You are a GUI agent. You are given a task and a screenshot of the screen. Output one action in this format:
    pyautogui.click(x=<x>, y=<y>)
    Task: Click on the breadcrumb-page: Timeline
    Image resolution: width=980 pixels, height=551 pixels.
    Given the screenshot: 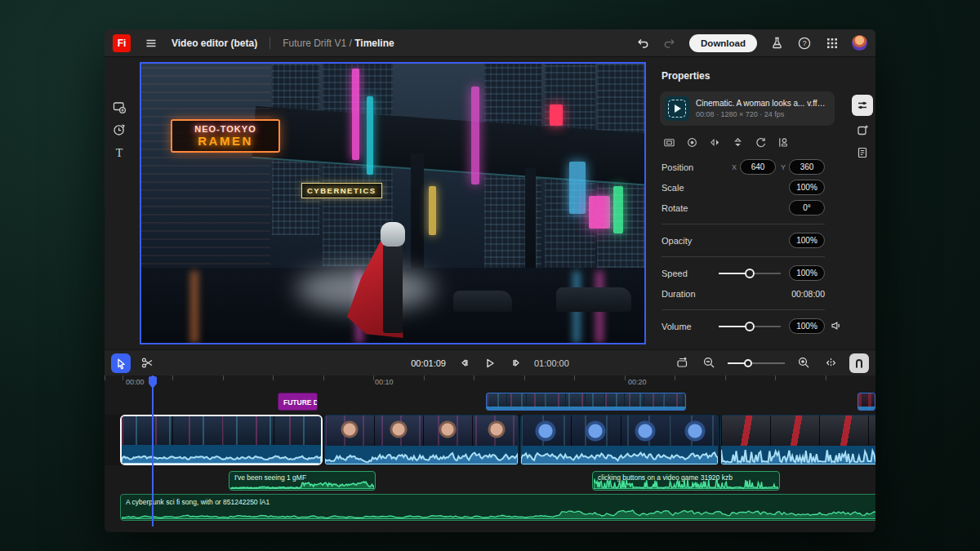 What is the action you would take?
    pyautogui.click(x=374, y=43)
    